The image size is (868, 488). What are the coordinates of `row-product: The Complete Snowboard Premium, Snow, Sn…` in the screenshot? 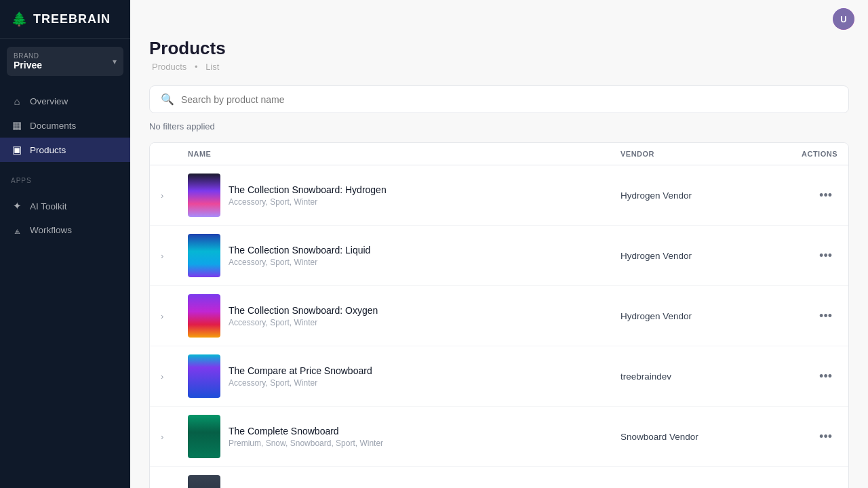 It's located at (404, 436).